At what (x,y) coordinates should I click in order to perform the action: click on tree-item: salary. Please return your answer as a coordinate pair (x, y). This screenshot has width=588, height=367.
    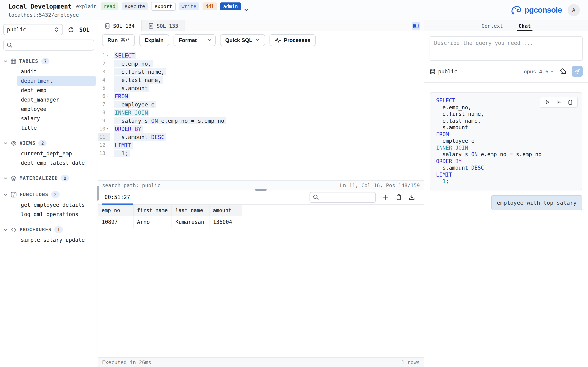
    Looking at the image, I should click on (56, 118).